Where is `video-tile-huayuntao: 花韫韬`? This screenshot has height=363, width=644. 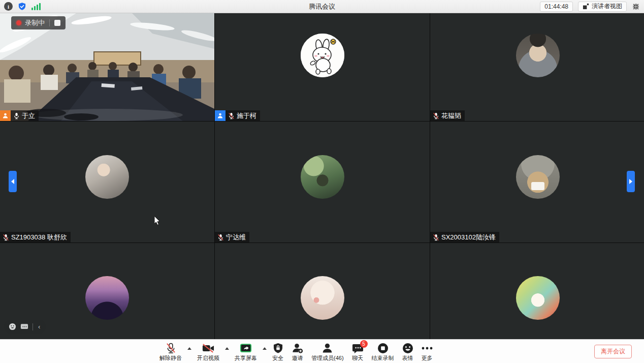 video-tile-huayuntao: 花韫韬 is located at coordinates (537, 67).